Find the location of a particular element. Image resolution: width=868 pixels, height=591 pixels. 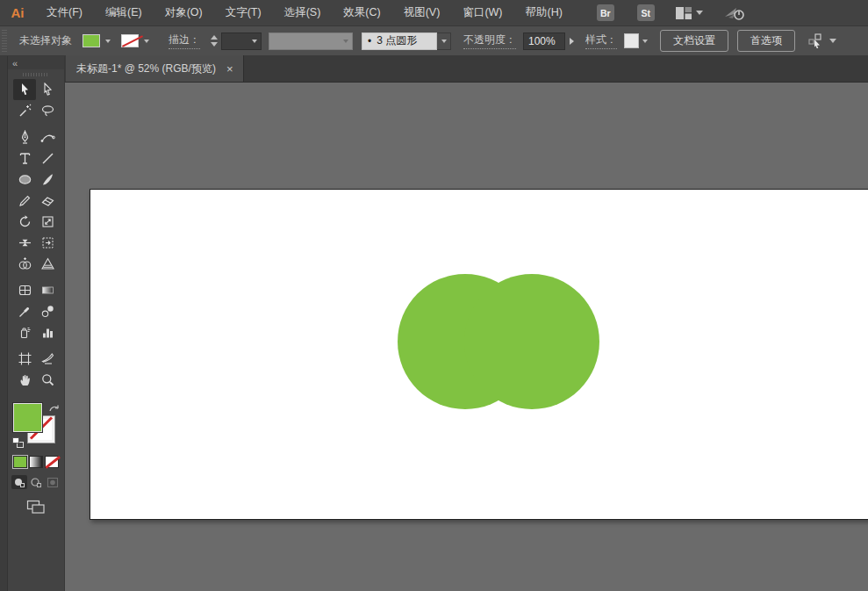

color-button is located at coordinates (20, 462).